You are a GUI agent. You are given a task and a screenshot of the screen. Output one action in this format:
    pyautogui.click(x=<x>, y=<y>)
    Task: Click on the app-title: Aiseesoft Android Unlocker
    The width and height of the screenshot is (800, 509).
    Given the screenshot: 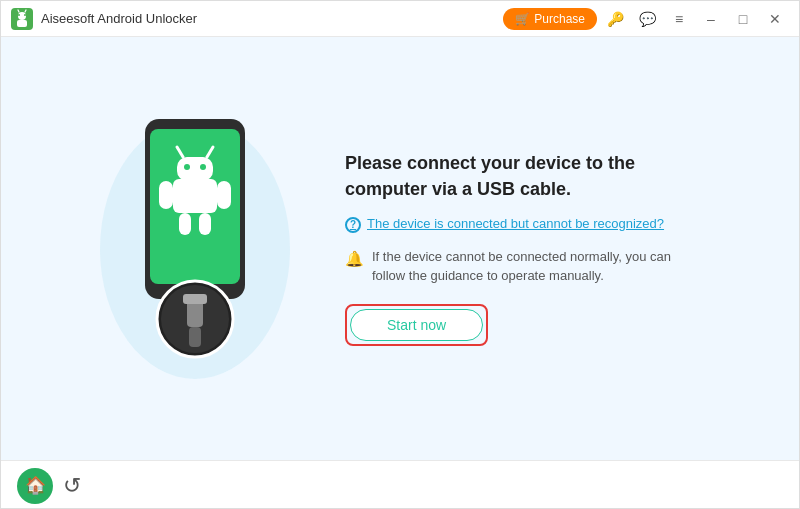 What is the action you would take?
    pyautogui.click(x=119, y=18)
    